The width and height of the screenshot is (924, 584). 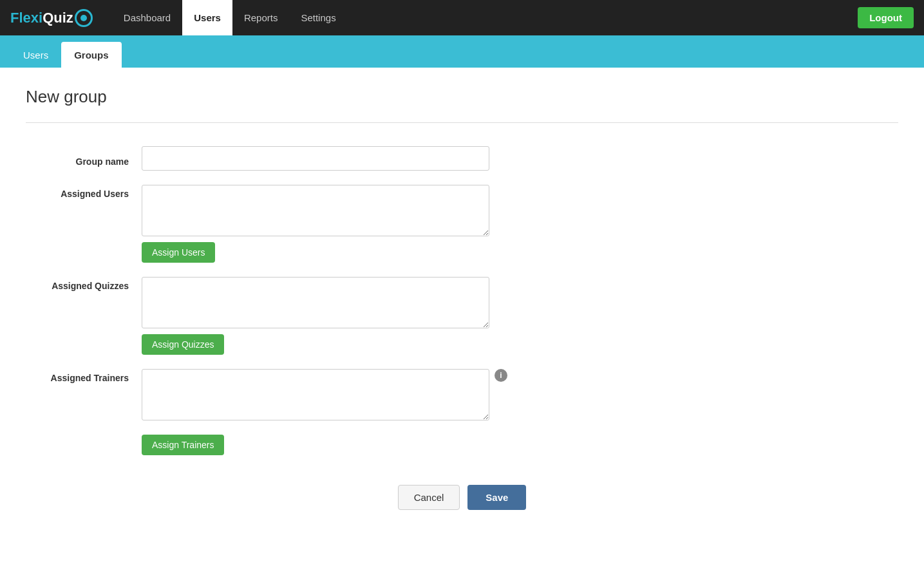 What do you see at coordinates (462, 319) in the screenshot?
I see `assigned-quizzes-row: Assigned Quizzes Assign Quizzes` at bounding box center [462, 319].